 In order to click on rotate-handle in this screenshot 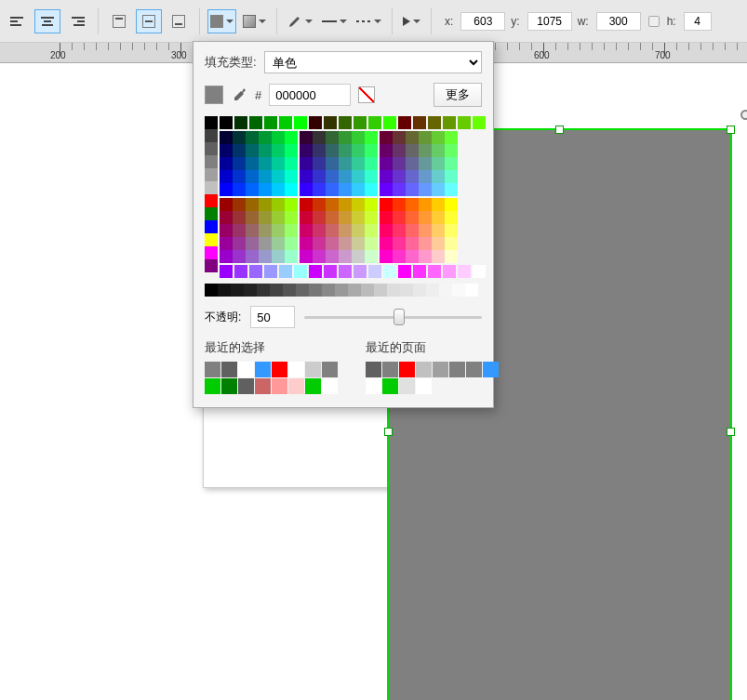, I will do `click(744, 115)`.